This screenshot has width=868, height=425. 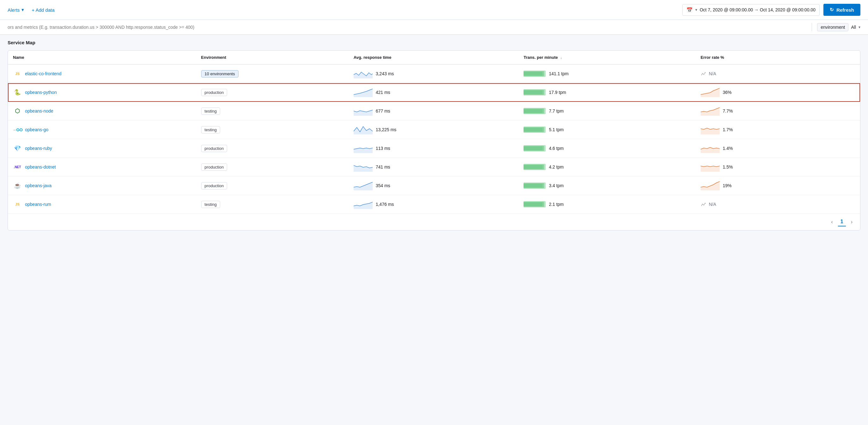 What do you see at coordinates (38, 148) in the screenshot?
I see `service-link: opbeans-ruby` at bounding box center [38, 148].